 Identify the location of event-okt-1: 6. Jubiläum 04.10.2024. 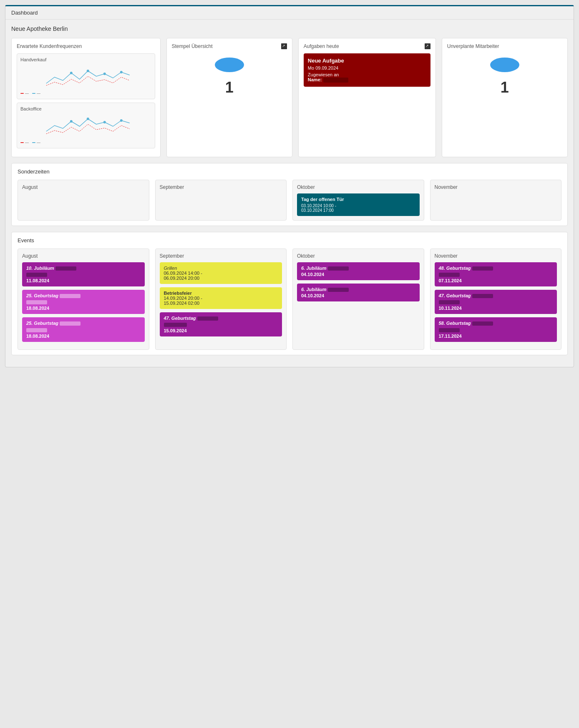
(358, 271).